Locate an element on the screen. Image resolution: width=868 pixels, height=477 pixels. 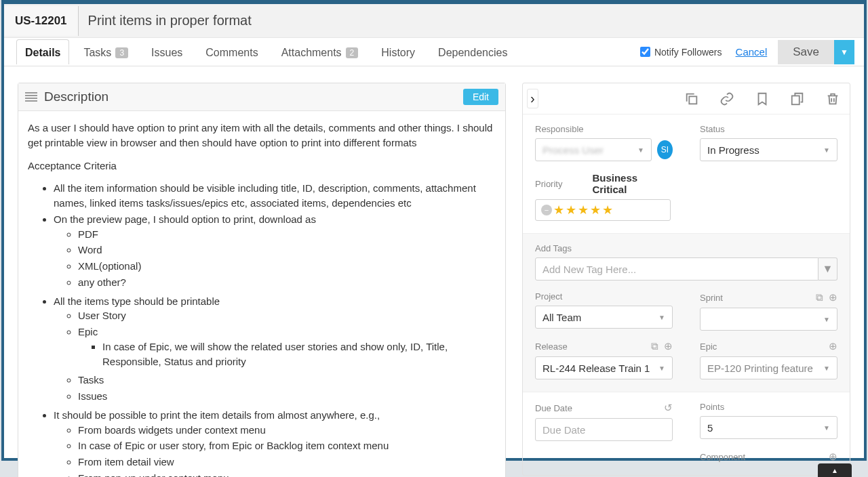
status-value: In Progress is located at coordinates (734, 150).